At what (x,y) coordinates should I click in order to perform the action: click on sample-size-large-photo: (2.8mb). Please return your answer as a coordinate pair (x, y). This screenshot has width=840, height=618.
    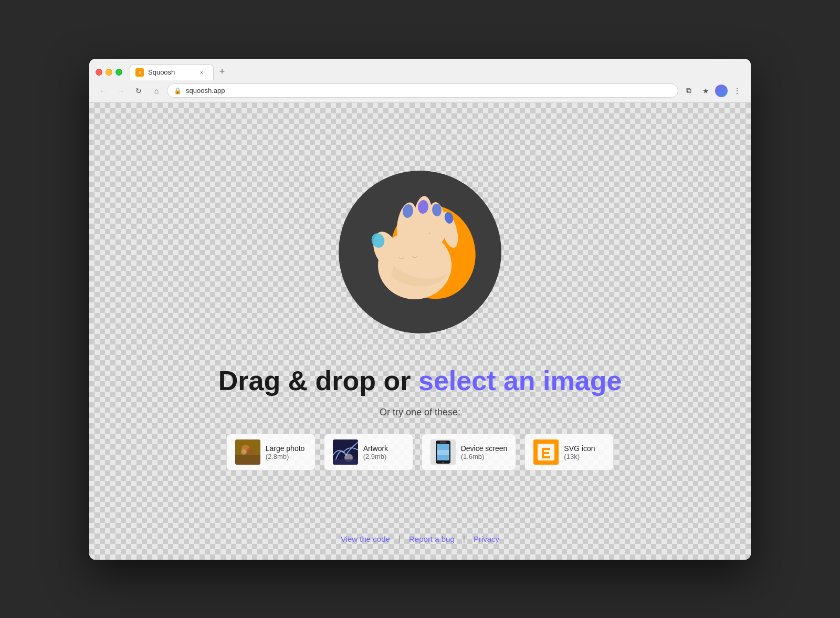
    Looking at the image, I should click on (286, 457).